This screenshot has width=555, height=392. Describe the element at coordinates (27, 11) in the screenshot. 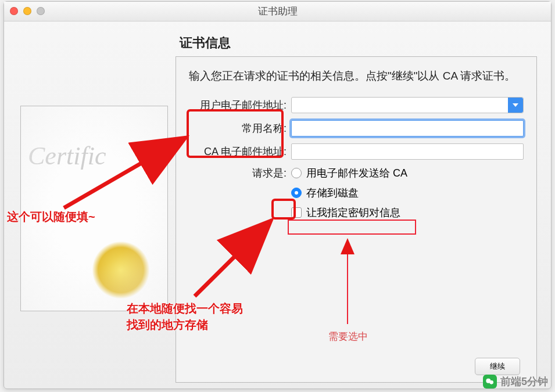

I see `window-controls` at that location.